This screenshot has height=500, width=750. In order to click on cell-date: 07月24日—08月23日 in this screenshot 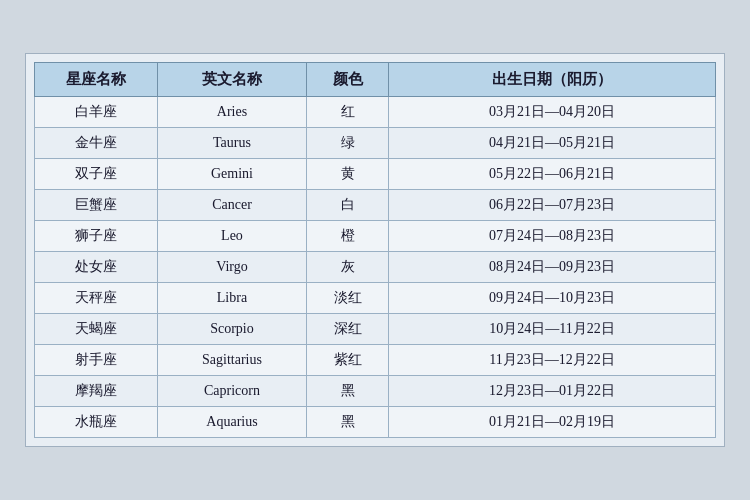, I will do `click(552, 236)`.